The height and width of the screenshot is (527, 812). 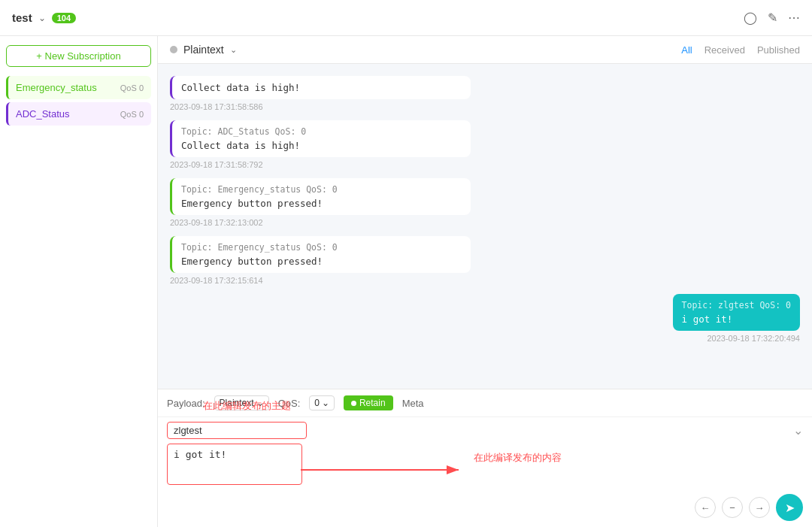 What do you see at coordinates (78, 114) in the screenshot?
I see `sidebar-item-adc-status: ADC_Status QoS 0` at bounding box center [78, 114].